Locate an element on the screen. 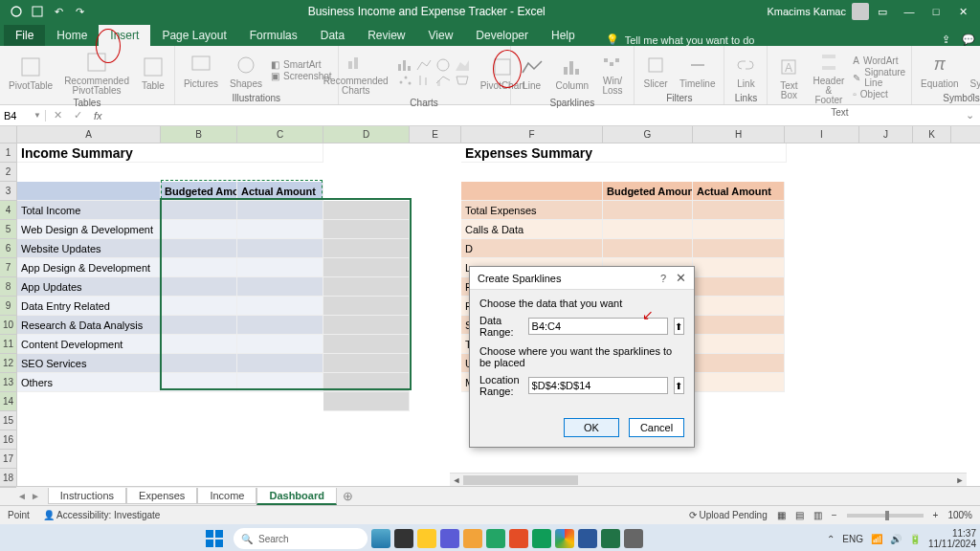  link-button: Link is located at coordinates (746, 71).